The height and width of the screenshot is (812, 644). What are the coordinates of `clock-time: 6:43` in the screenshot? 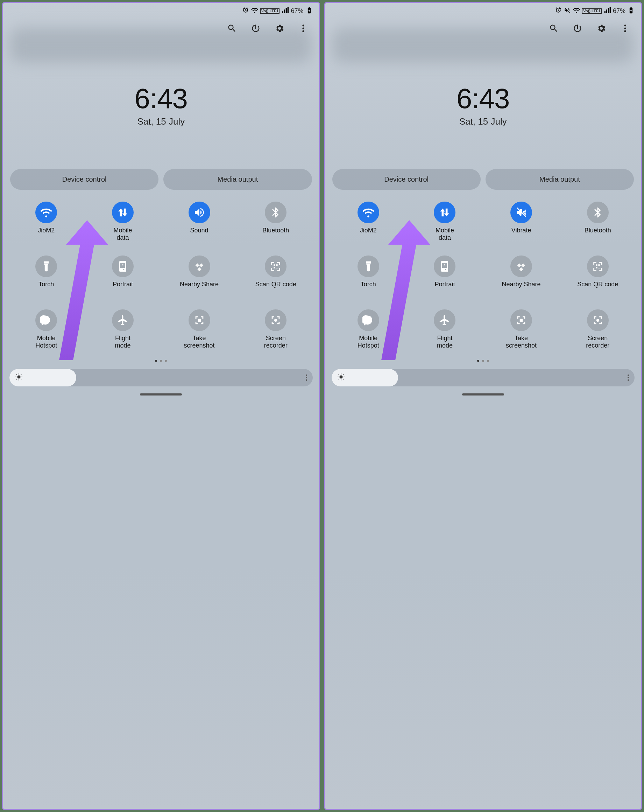 It's located at (483, 99).